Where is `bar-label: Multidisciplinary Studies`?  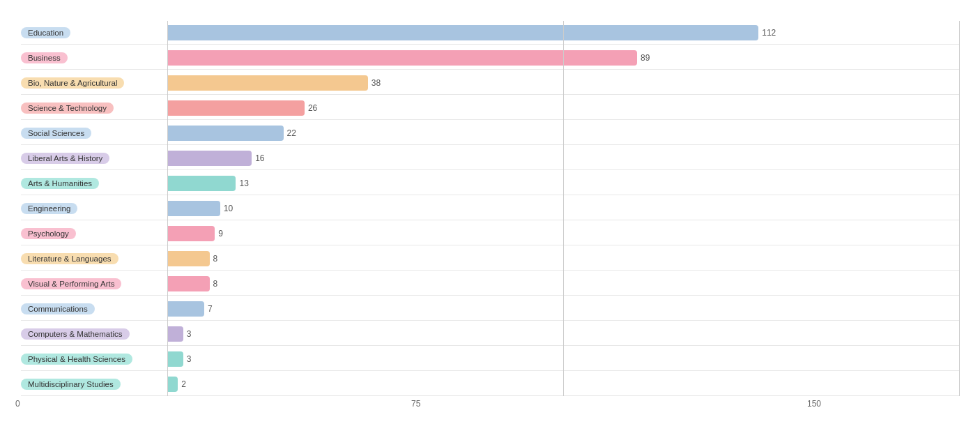
bar-label: Multidisciplinary Studies is located at coordinates (94, 384).